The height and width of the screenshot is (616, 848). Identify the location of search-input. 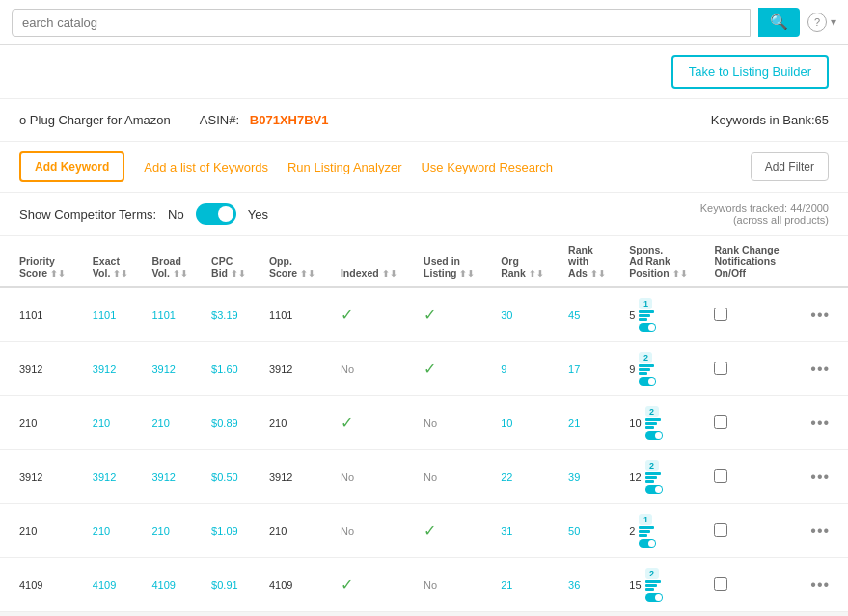
(381, 23).